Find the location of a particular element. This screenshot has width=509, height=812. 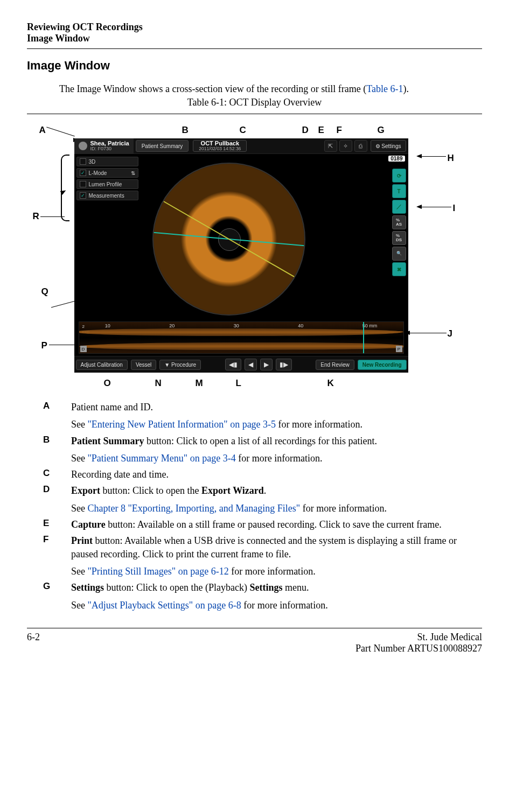

option-measurements: Measurements is located at coordinates (108, 195).